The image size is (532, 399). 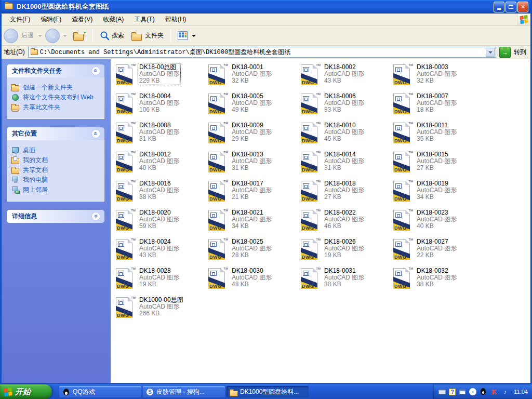 I want to click on ime-help-icon: ?, so click(x=452, y=392).